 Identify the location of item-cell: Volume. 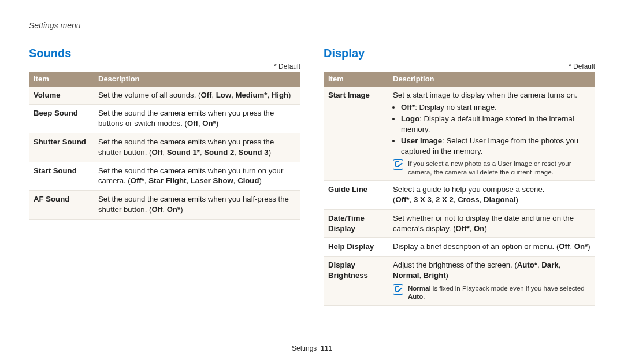
(61, 96).